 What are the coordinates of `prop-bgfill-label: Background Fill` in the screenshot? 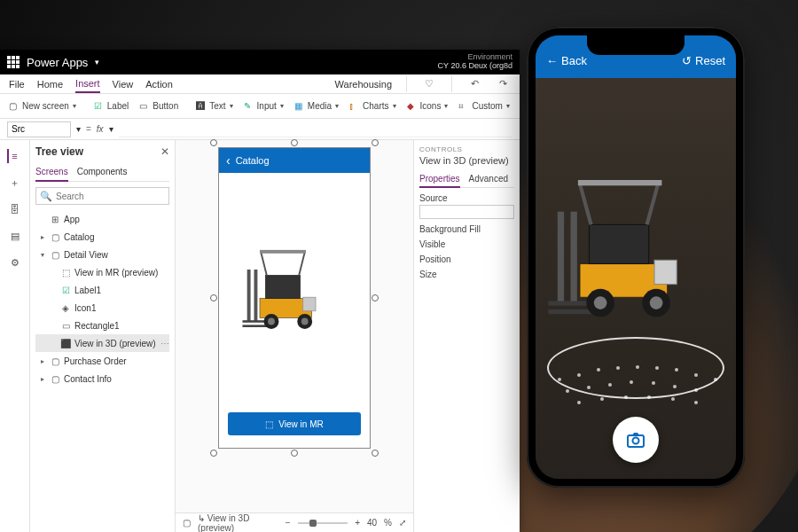 It's located at (466, 229).